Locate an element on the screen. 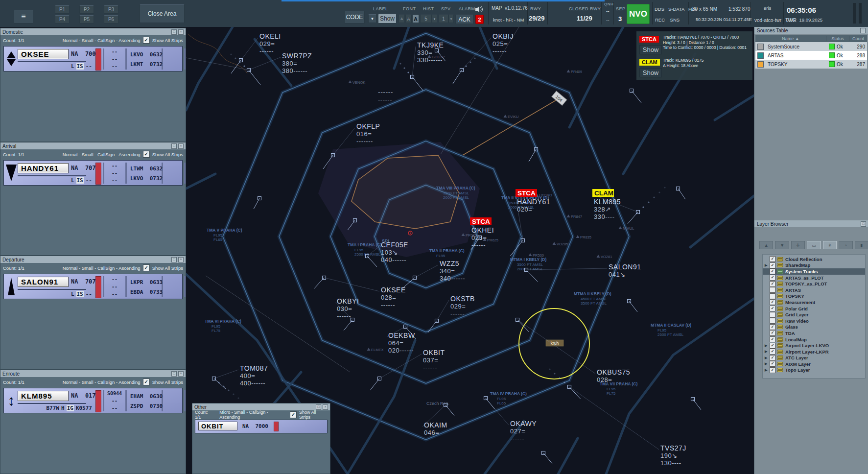 The width and height of the screenshot is (868, 474). layer-item-sharedmap: ▶✓SharedMap is located at coordinates (814, 265).